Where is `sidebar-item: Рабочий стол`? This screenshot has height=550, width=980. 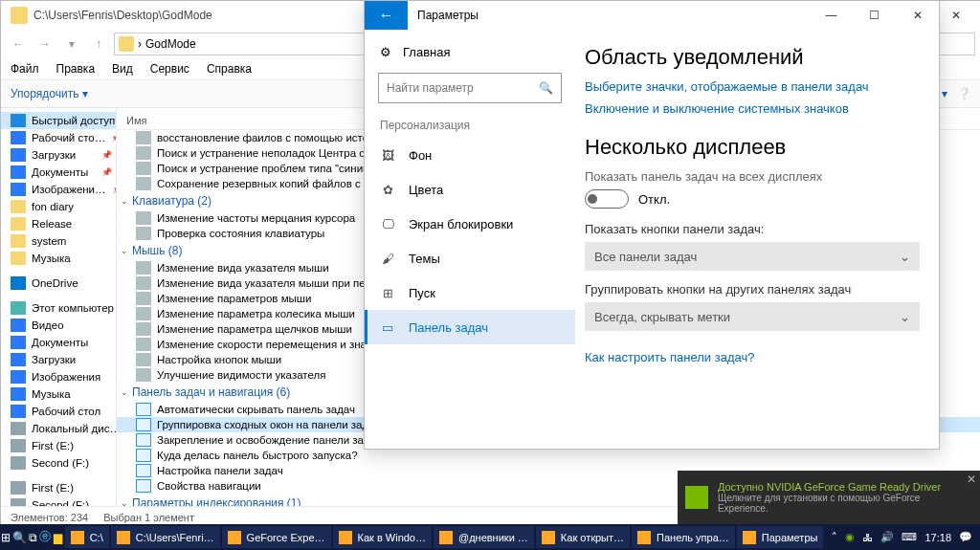 sidebar-item: Рабочий стол is located at coordinates (58, 411).